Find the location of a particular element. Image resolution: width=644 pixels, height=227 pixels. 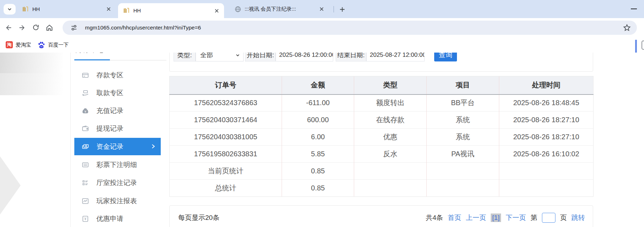

reload-icon is located at coordinates (36, 28).